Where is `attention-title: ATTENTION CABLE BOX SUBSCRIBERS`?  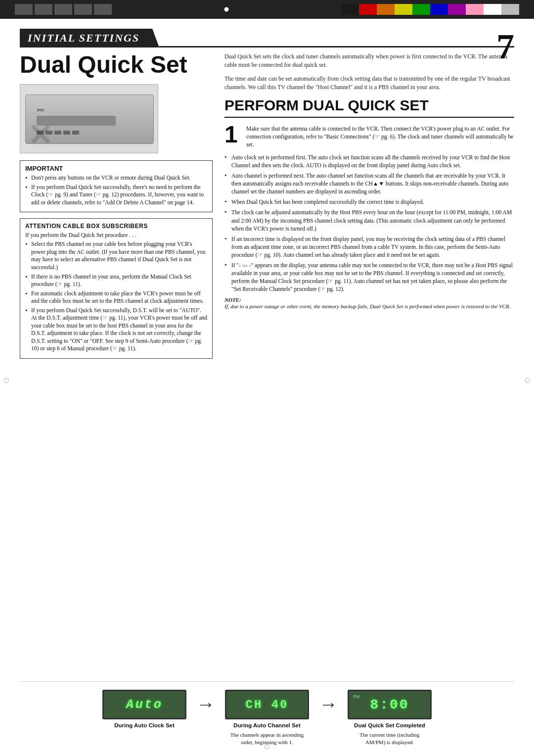
attention-title: ATTENTION CABLE BOX SUBSCRIBERS is located at coordinates (116, 226).